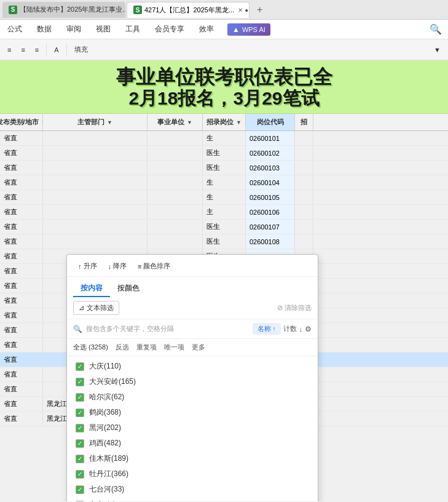 The image size is (448, 502). What do you see at coordinates (91, 347) in the screenshot?
I see `select-all-option: 全选 (3258)` at bounding box center [91, 347].